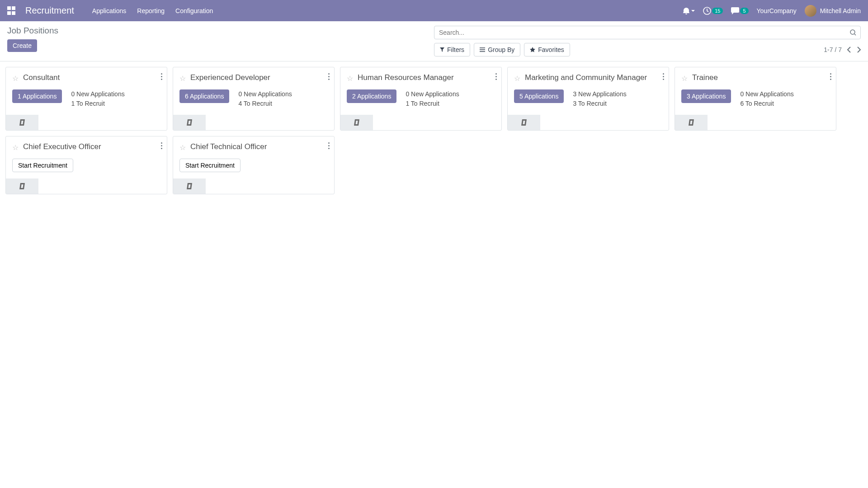  I want to click on caret-down-icon, so click(693, 11).